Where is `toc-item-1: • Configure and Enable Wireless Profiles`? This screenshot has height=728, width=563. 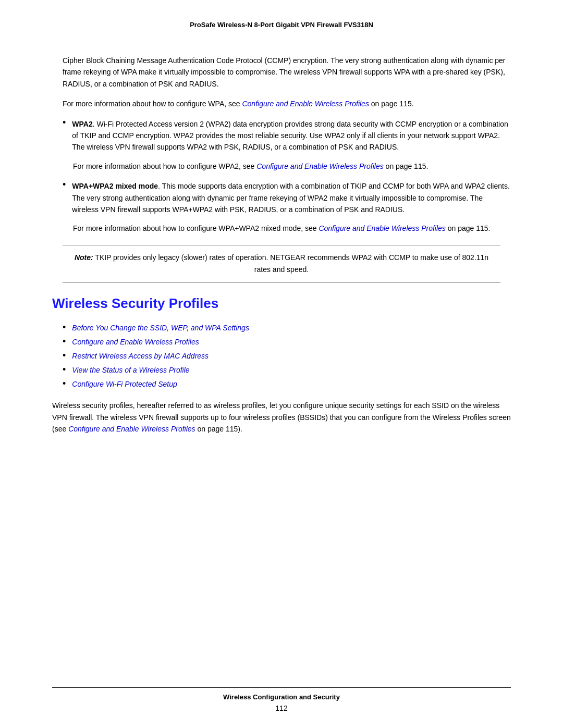 toc-item-1: • Configure and Enable Wireless Profiles is located at coordinates (287, 342).